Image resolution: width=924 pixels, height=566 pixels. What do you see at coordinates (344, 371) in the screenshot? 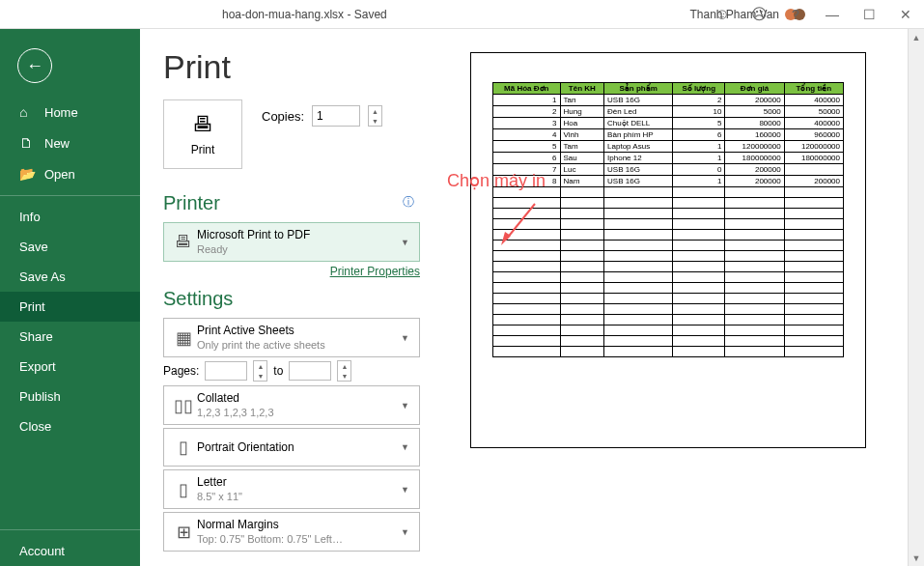
I see `pages-to-spinner: ▲▼` at bounding box center [344, 371].